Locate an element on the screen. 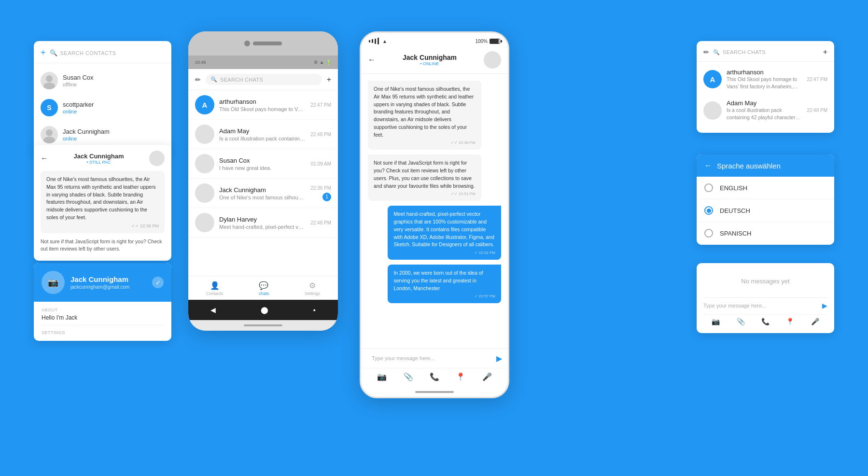  battery-fill is located at coordinates (494, 42).